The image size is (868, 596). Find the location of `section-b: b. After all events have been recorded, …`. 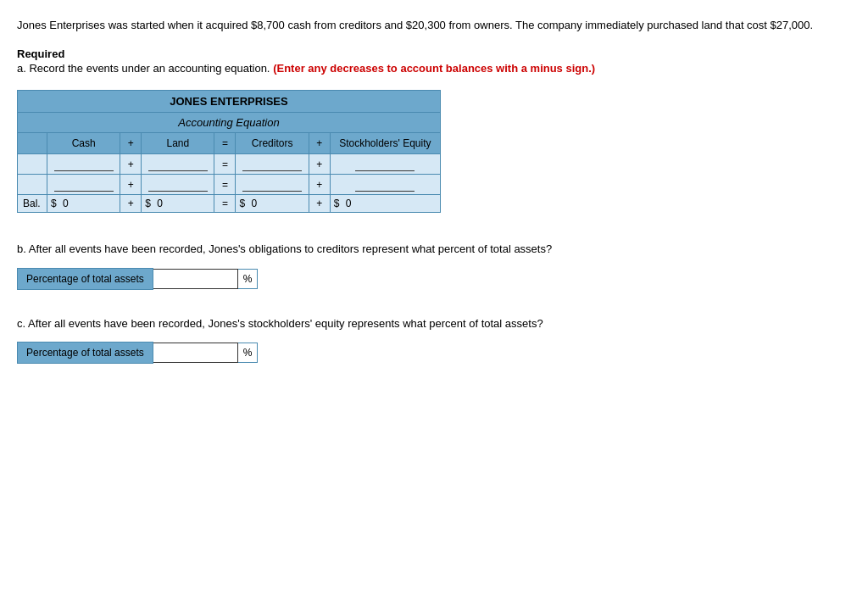

section-b: b. After all events have been recorded, … is located at coordinates (434, 265).